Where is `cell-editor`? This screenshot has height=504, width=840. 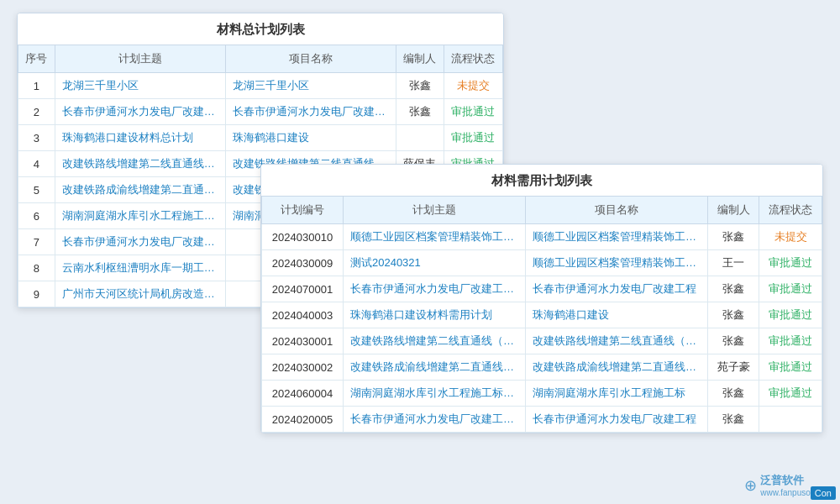 cell-editor is located at coordinates (420, 138).